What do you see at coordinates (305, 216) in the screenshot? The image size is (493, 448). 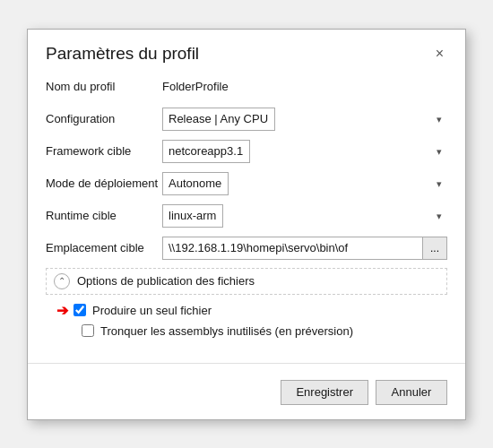 I see `runtime-select-wrapper: linux-arm` at bounding box center [305, 216].